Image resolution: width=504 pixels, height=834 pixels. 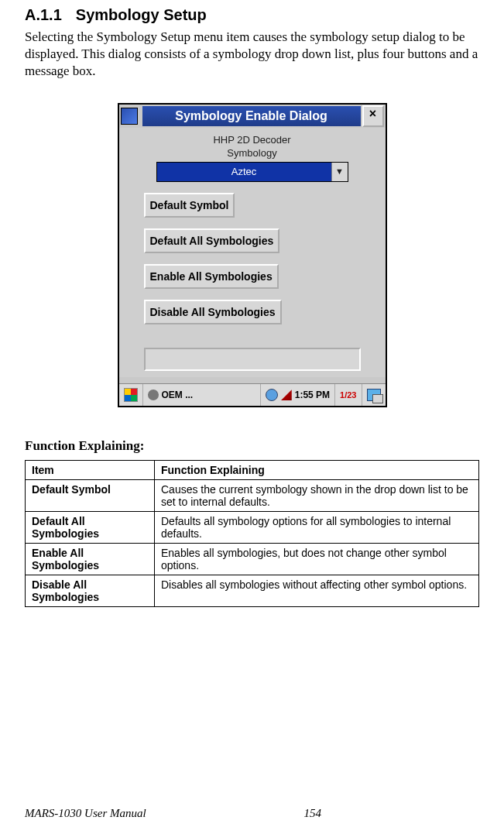 What do you see at coordinates (90, 528) in the screenshot?
I see `cell-item: Default All Symbologies` at bounding box center [90, 528].